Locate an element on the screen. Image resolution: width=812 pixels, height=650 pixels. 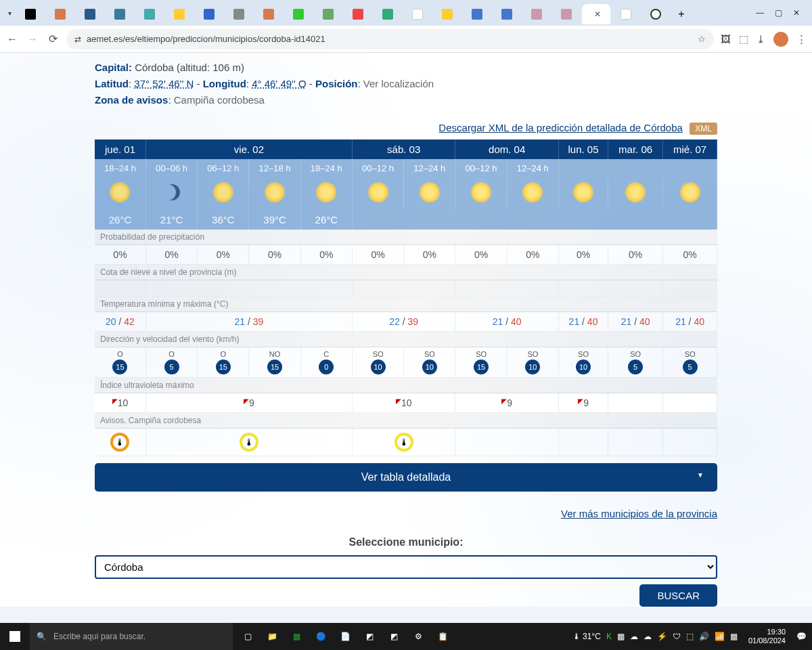
clock: 19:30 01/08/2024 is located at coordinates (767, 636).